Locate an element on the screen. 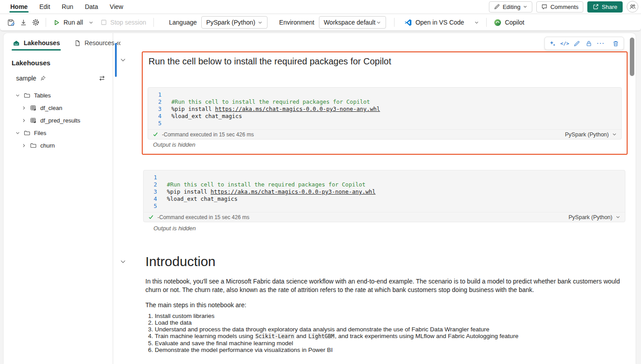 Image resolution: width=641 pixels, height=364 pixels. language-dropdown: PySpark (Python) is located at coordinates (234, 22).